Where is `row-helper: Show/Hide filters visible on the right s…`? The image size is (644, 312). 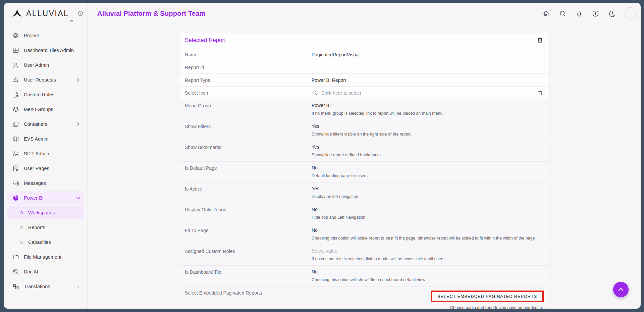 row-helper: Show/Hide filters visible on the right s… is located at coordinates (428, 134).